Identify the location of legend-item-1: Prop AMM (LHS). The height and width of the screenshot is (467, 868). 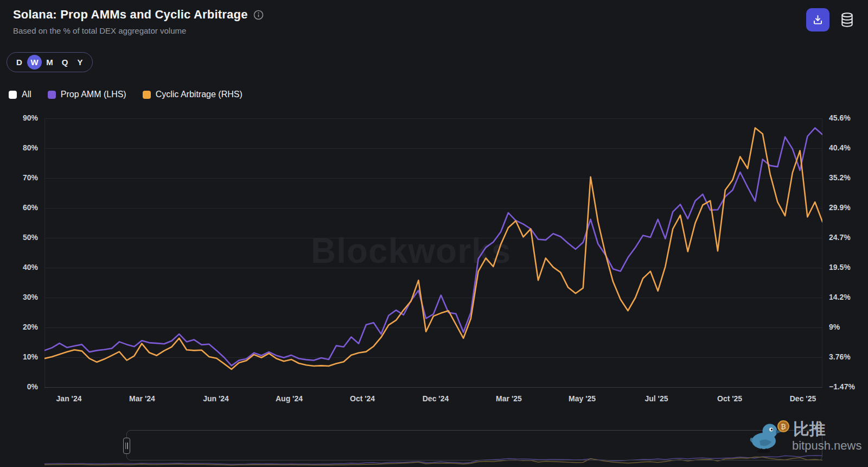
(87, 94).